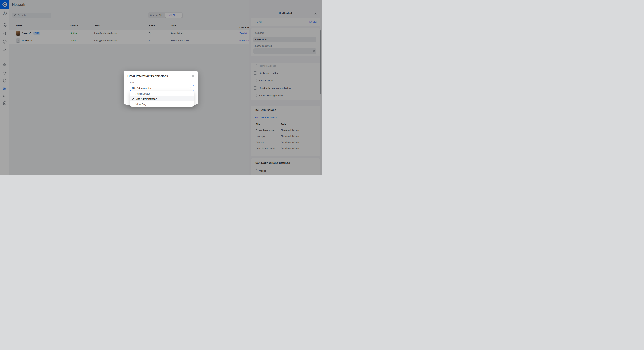 Image resolution: width=644 pixels, height=350 pixels. I want to click on modal-title: Czaar Peterstraat Permissions, so click(148, 76).